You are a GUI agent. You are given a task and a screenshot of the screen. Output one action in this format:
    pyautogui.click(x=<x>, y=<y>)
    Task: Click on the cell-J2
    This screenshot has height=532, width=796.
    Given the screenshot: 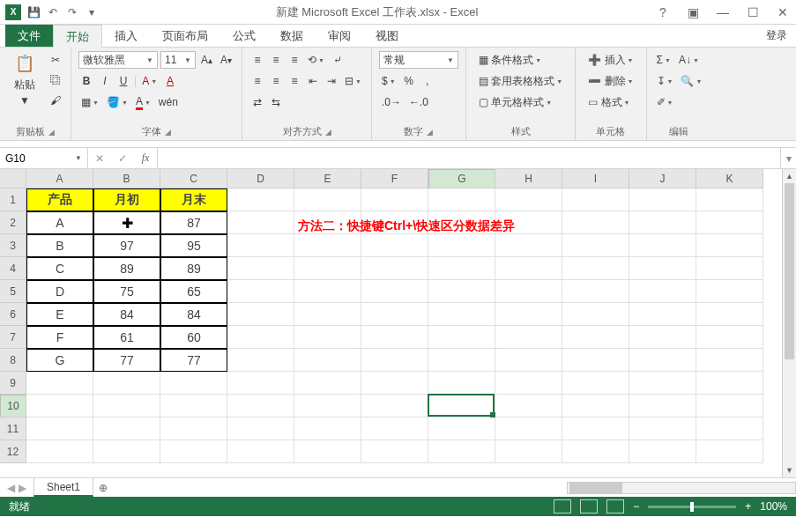 What is the action you would take?
    pyautogui.click(x=663, y=223)
    